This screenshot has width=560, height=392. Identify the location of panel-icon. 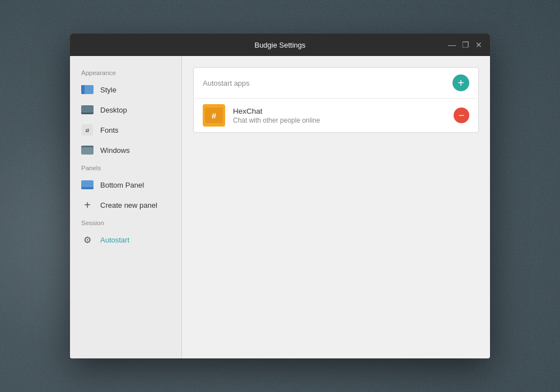
(87, 185).